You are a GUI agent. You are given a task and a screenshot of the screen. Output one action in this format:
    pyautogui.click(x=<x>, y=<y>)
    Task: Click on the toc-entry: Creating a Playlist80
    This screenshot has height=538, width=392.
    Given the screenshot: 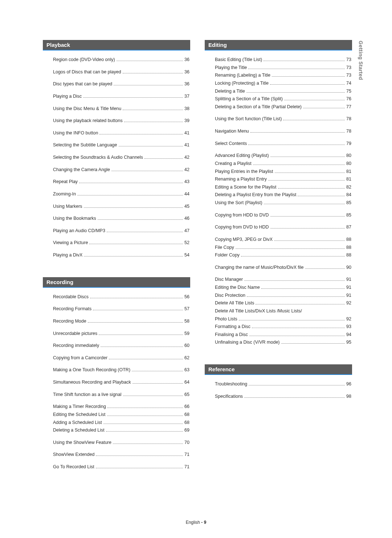 What is the action you would take?
    pyautogui.click(x=283, y=164)
    